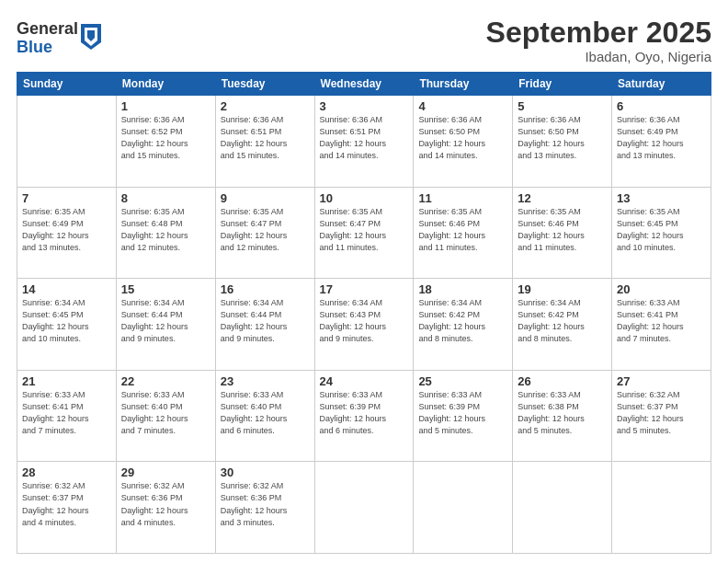 The width and height of the screenshot is (728, 563). What do you see at coordinates (662, 230) in the screenshot?
I see `day-info-13: Sunrise: 6:35 AM Sunset: 6:45 PM Dayligh…` at bounding box center [662, 230].